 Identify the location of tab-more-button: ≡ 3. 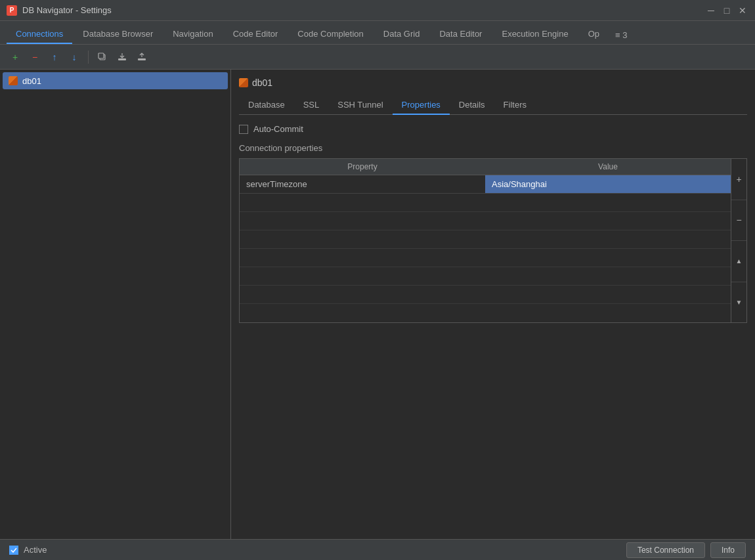
(621, 35).